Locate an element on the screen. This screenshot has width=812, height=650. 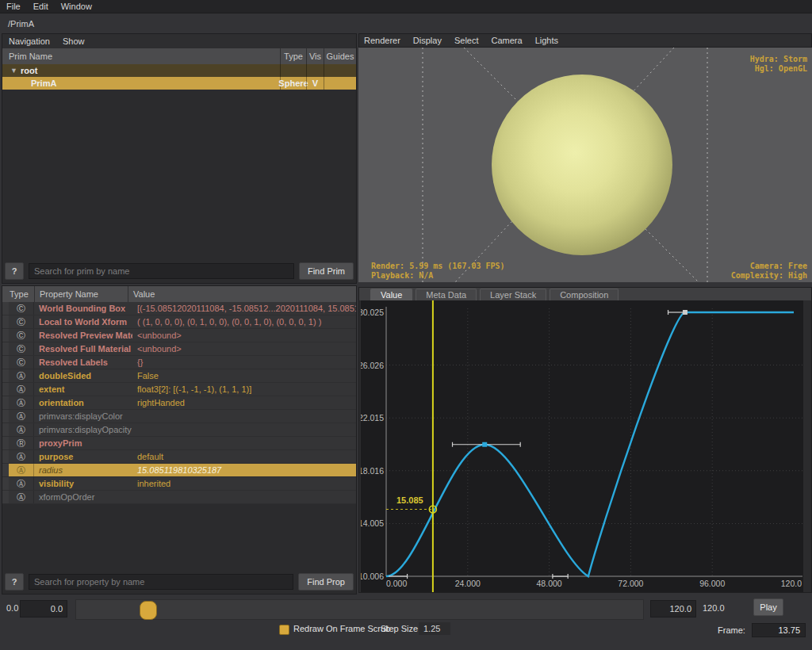
viewport-menubar: RendererDisplaySelectCameraLights is located at coordinates (585, 40).